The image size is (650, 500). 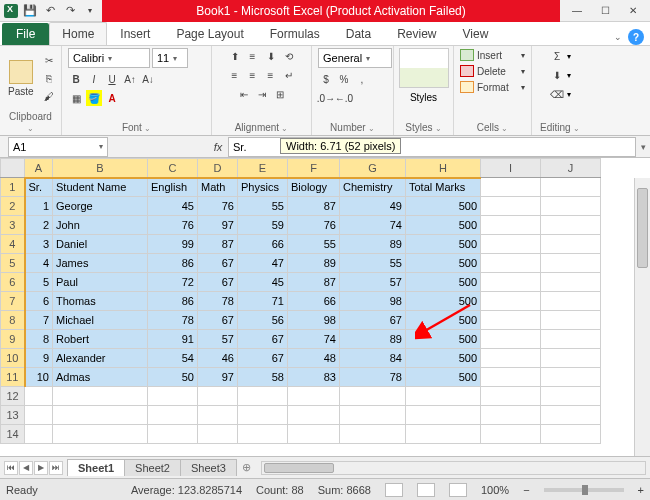 I want to click on cell-C9: 91, so click(x=173, y=340).